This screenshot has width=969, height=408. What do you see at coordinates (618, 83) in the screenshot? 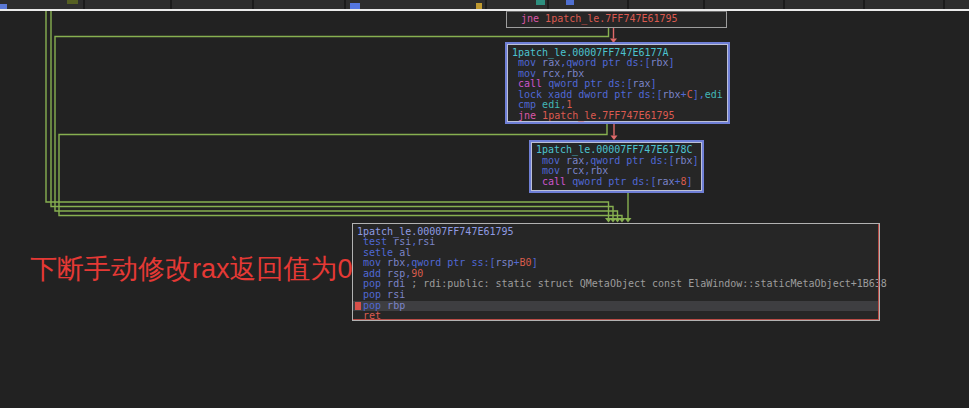
I see `block-7FF747E6177A: 1patch_le.00007FF747E6177A mov rax,qword…` at bounding box center [618, 83].